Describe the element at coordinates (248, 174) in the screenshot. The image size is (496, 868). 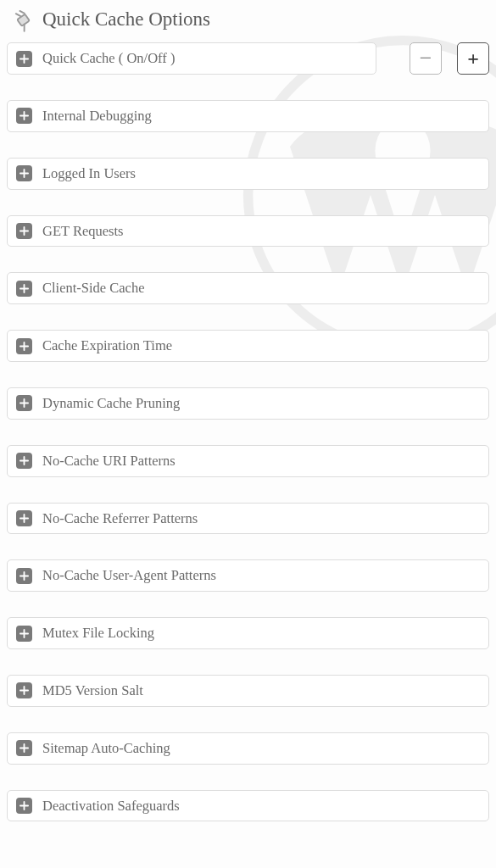
I see `panel-logged-in-users: Logged In Users` at that location.